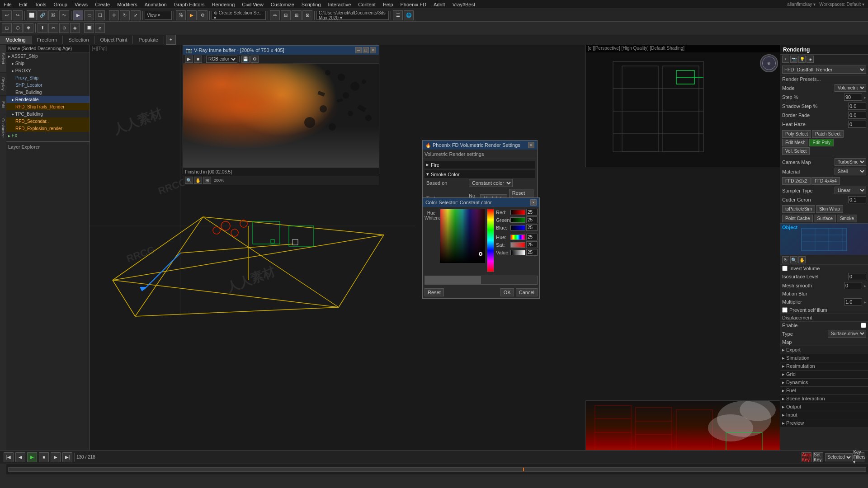 The height and width of the screenshot is (488, 868). What do you see at coordinates (532, 220) in the screenshot?
I see `channel-green-input` at bounding box center [532, 220].